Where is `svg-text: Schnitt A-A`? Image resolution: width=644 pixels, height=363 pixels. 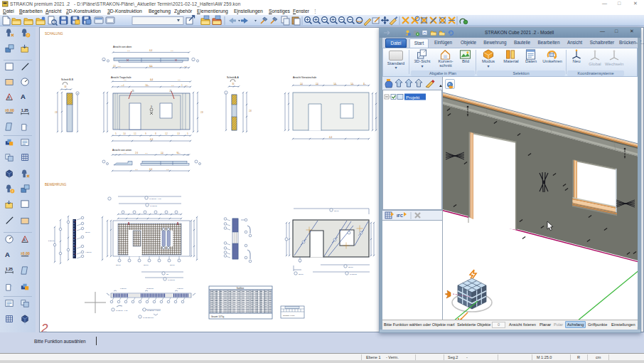
svg-text: Schnitt A-A is located at coordinates (233, 78).